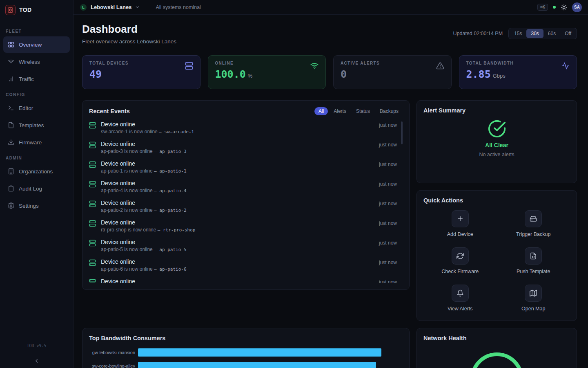 This screenshot has height=368, width=588. What do you see at coordinates (83, 7) in the screenshot?
I see `org-avatar: L` at bounding box center [83, 7].